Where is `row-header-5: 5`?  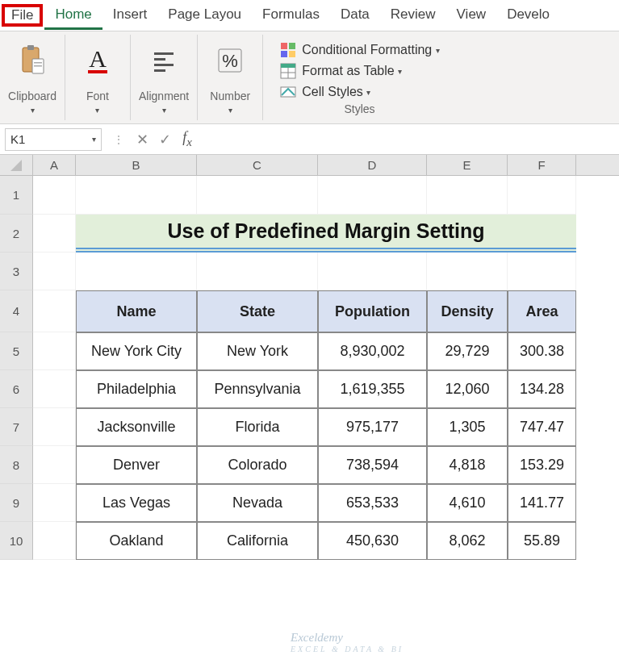 row-header-5: 5 is located at coordinates (16, 352).